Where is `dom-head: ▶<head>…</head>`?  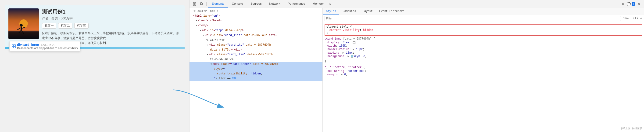
dom-head: ▶<head>…</head> is located at coordinates (256, 21).